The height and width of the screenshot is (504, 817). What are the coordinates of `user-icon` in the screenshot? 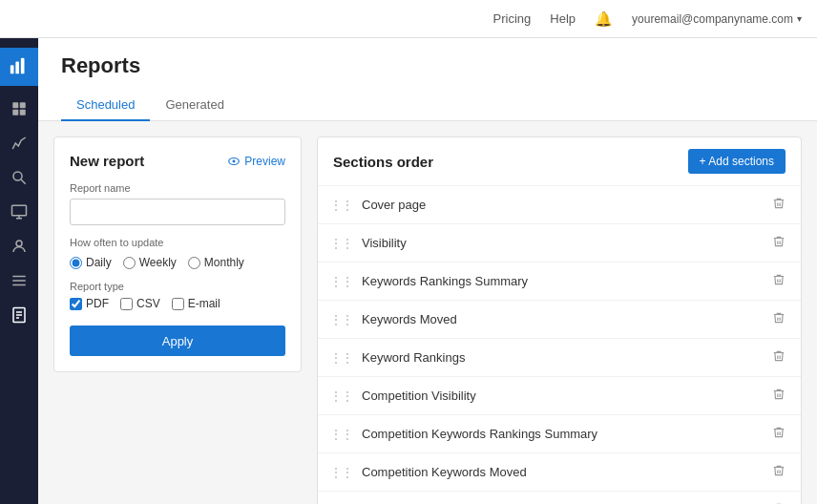 It's located at (19, 248).